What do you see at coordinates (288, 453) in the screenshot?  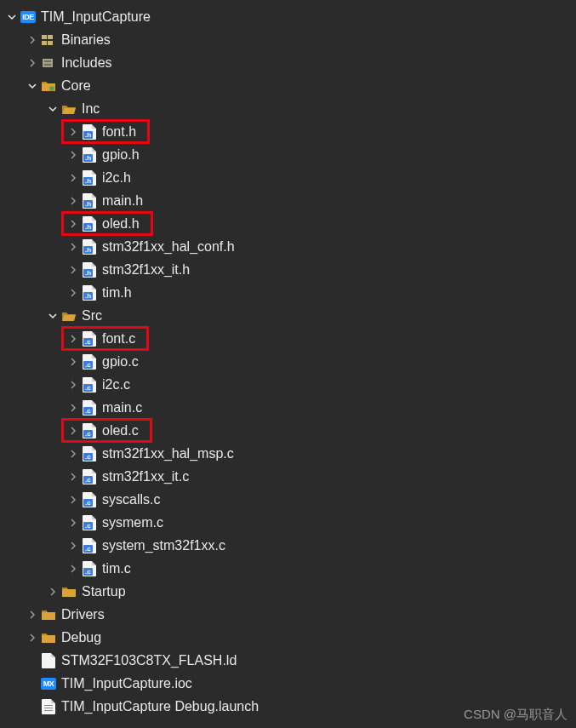 I see `tree-item-stm32f1xx-hal-msp-c: .cstm32f1xx_hal_msp.c` at bounding box center [288, 453].